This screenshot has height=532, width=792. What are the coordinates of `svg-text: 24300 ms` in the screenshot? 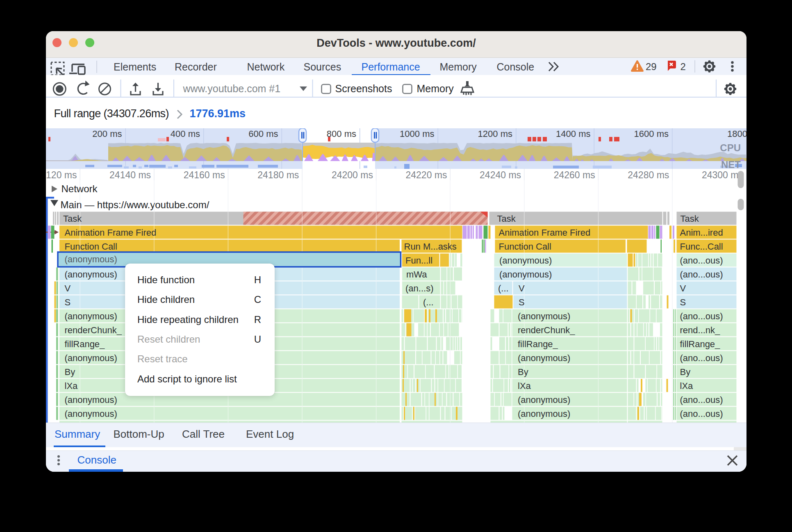 It's located at (722, 175).